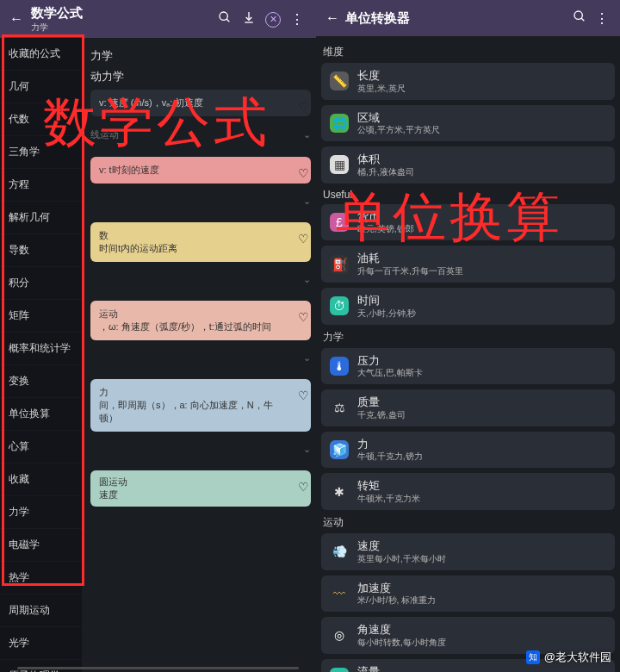 This screenshot has width=620, height=672. What do you see at coordinates (122, 28) in the screenshot?
I see `header-subtitle: 力学` at bounding box center [122, 28].